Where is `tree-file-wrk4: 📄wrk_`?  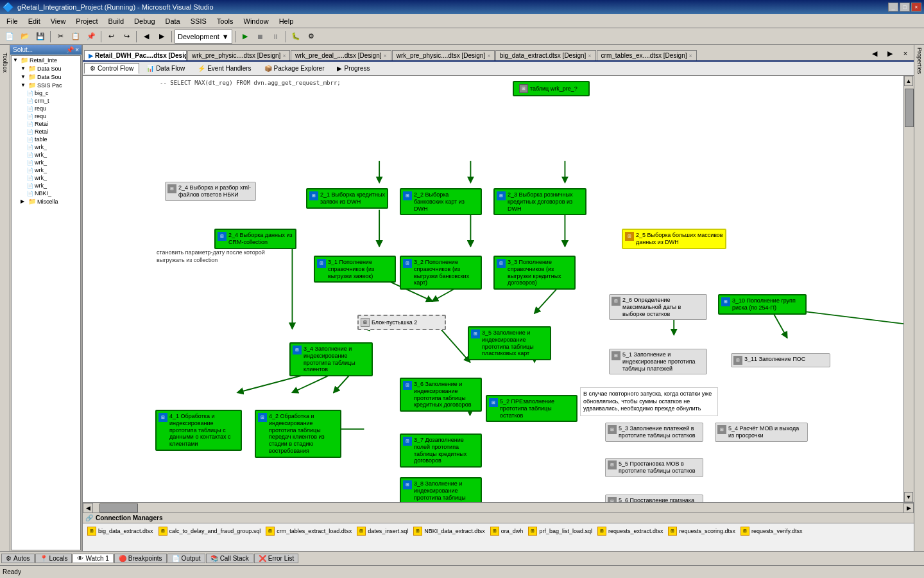 tree-file-wrk4: 📄wrk_ is located at coordinates (46, 170).